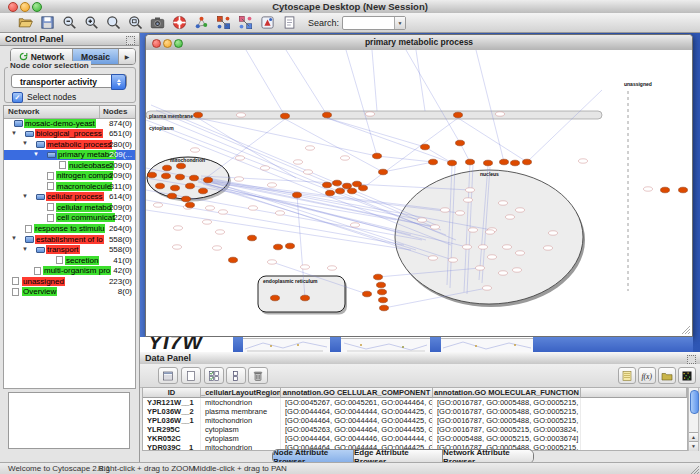 The width and height of the screenshot is (700, 474). I want to click on chevron-down-icon: ▼, so click(400, 23).